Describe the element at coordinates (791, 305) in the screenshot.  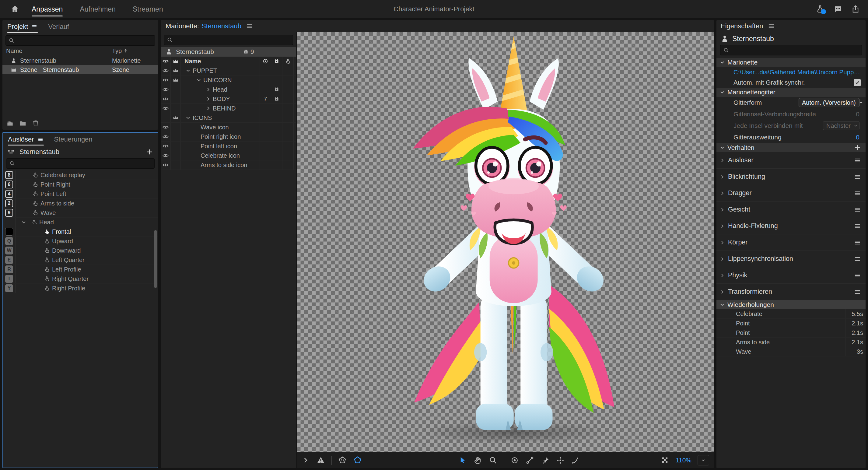
I see `section-repetitions: Wiederholungen` at that location.